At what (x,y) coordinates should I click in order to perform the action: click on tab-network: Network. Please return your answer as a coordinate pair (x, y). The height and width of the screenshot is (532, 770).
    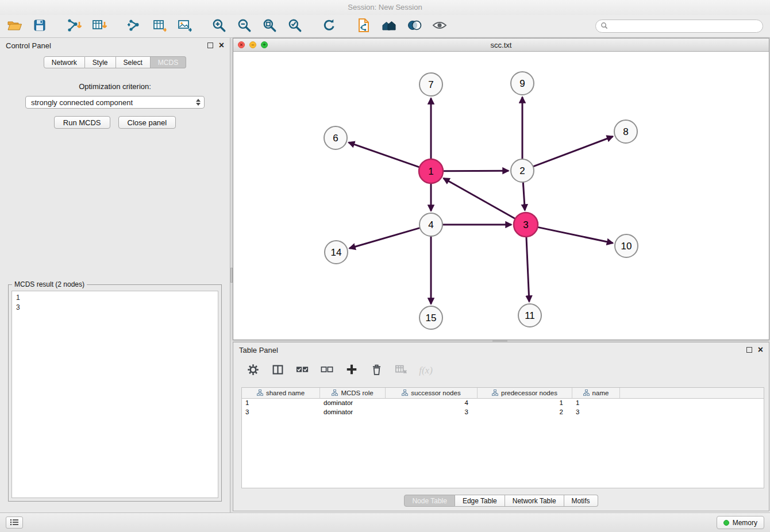
    Looking at the image, I should click on (64, 62).